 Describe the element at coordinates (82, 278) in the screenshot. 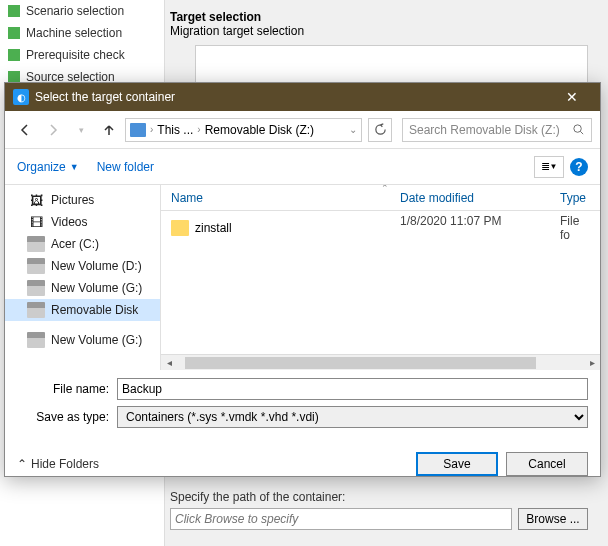

I see `folder-tree: Pictures Videos Acer (C:) New Volume (D:…` at that location.